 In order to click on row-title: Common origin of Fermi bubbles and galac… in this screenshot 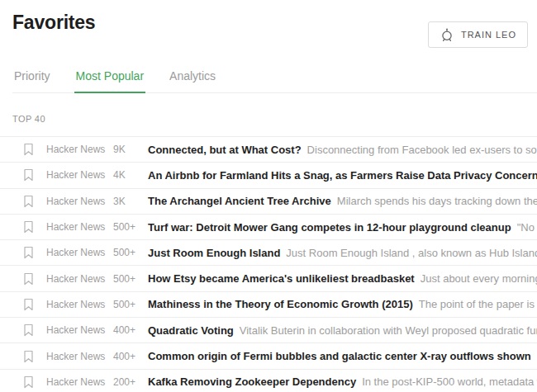, I will do `click(340, 357)`.